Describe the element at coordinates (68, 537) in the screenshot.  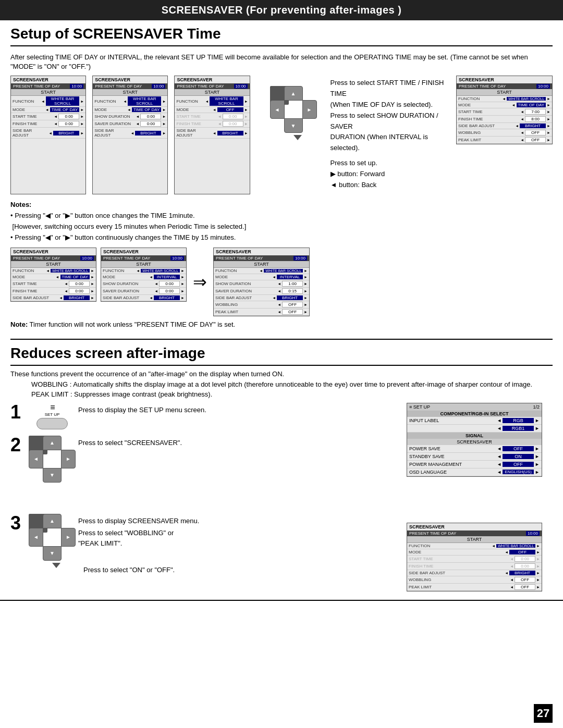
I see `dpad-right-3: ►` at that location.